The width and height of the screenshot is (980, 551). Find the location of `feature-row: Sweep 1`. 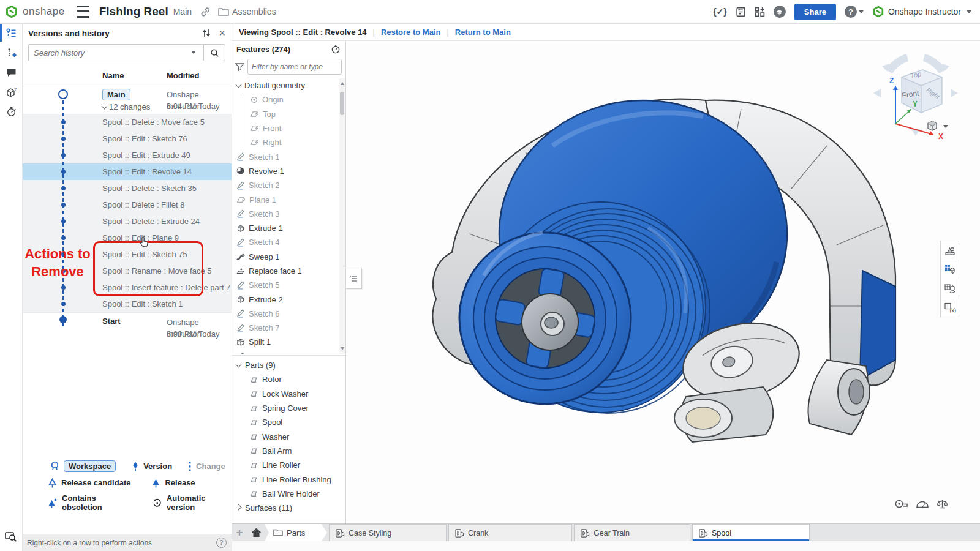

feature-row: Sweep 1 is located at coordinates (288, 257).